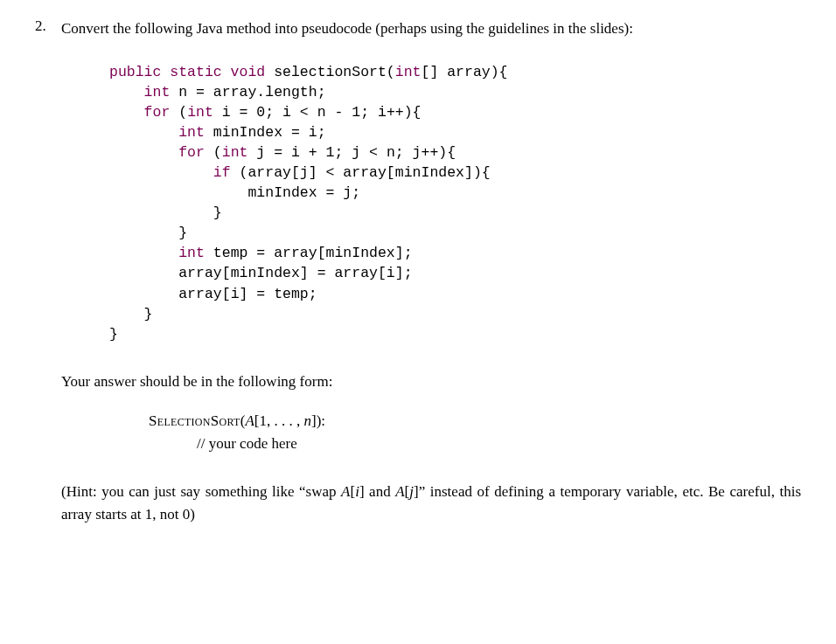  What do you see at coordinates (296, 273) in the screenshot?
I see `code-token: array[minIndex] = array[i];` at bounding box center [296, 273].